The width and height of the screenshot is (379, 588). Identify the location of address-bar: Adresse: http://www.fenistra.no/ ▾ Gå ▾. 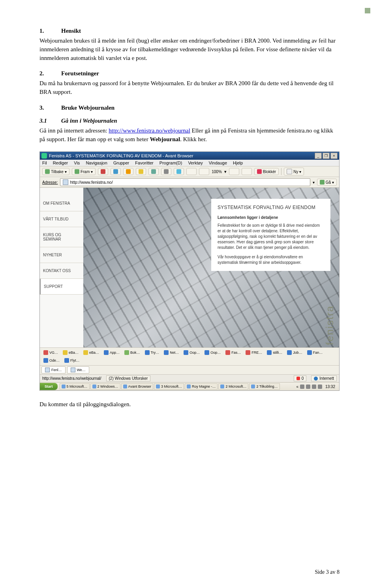
(190, 182).